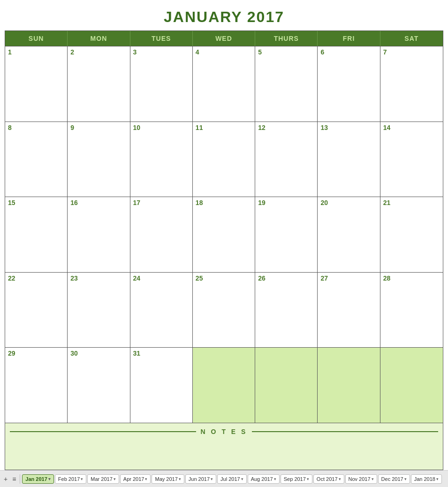 This screenshot has width=448, height=487. I want to click on day-cell: 16, so click(99, 235).